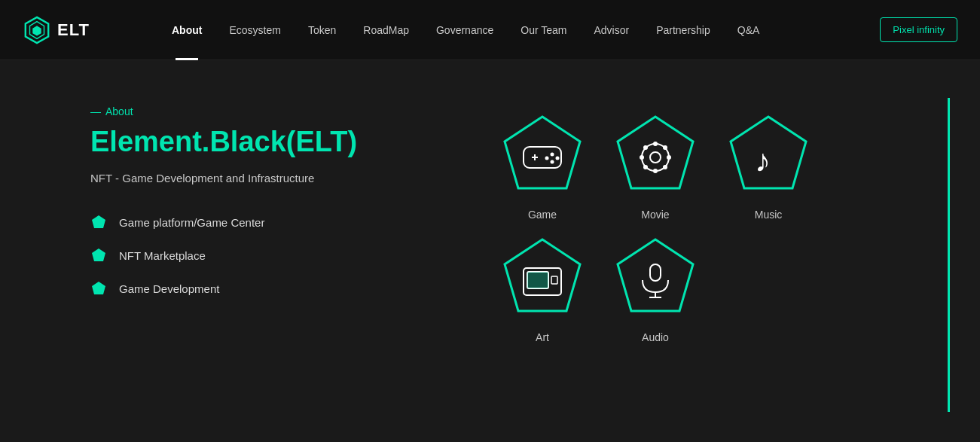 This screenshot has width=980, height=442. Describe the element at coordinates (612, 30) in the screenshot. I see `nav-link-advisor: Advisor` at that location.